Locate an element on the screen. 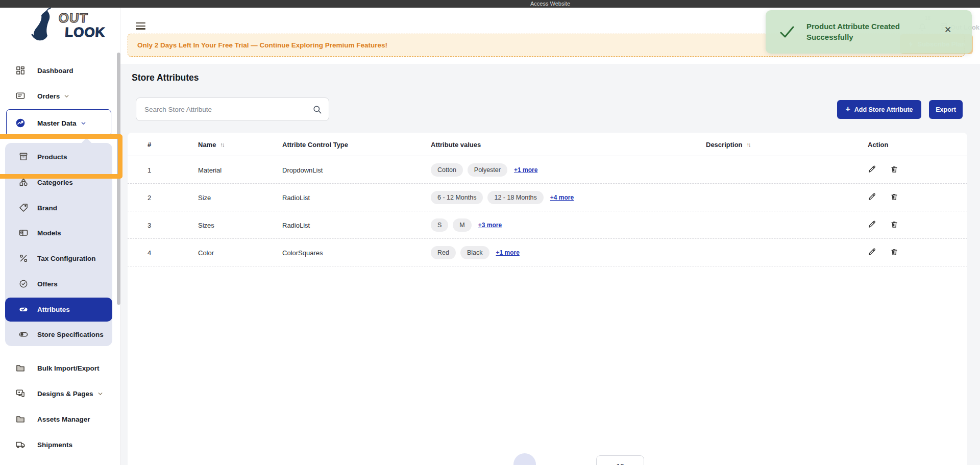 The height and width of the screenshot is (465, 980). page-title: Store Attributes is located at coordinates (165, 78).